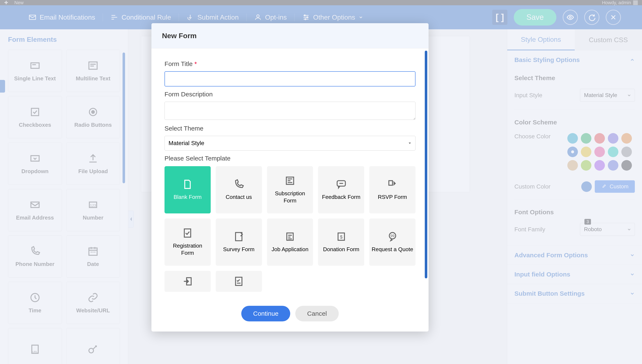  Describe the element at coordinates (239, 184) in the screenshot. I see `phone-icon` at that location.